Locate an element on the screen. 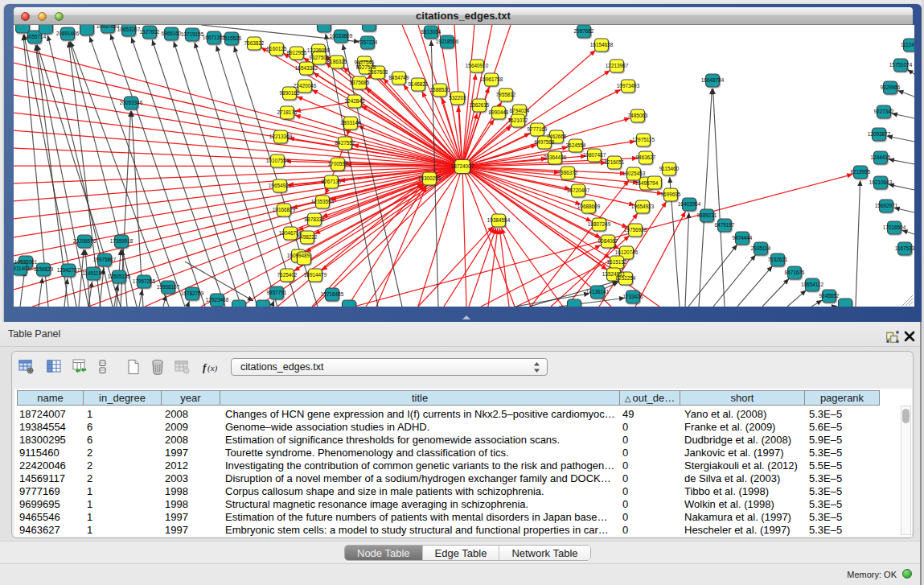 This screenshot has width=924, height=585. column-header-title: title is located at coordinates (420, 398).